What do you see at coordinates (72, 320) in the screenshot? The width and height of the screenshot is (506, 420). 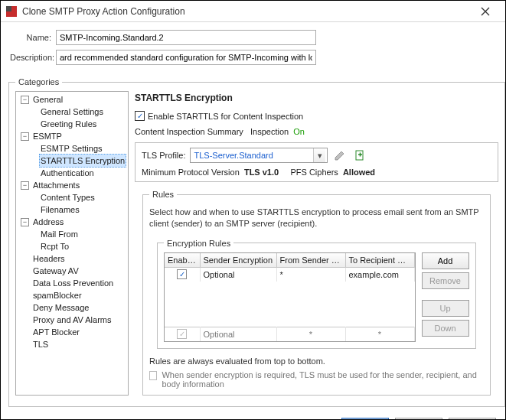 I see `tree-proxy-av-alarms: Proxy and AV Alarms` at bounding box center [72, 320].